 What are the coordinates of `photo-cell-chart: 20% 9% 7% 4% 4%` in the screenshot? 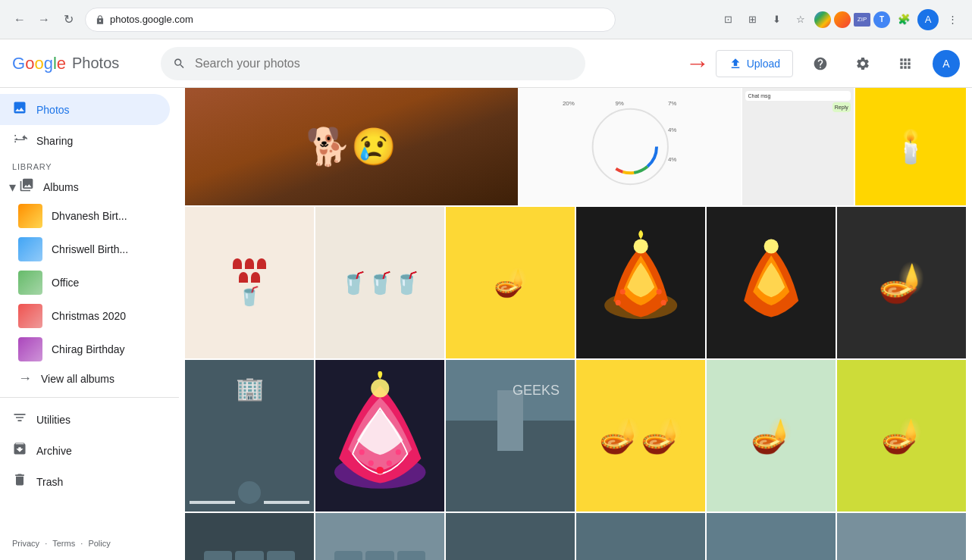 It's located at (631, 147).